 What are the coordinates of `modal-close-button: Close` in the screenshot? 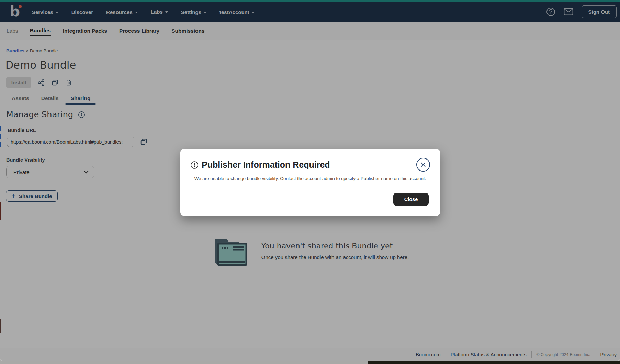 It's located at (411, 199).